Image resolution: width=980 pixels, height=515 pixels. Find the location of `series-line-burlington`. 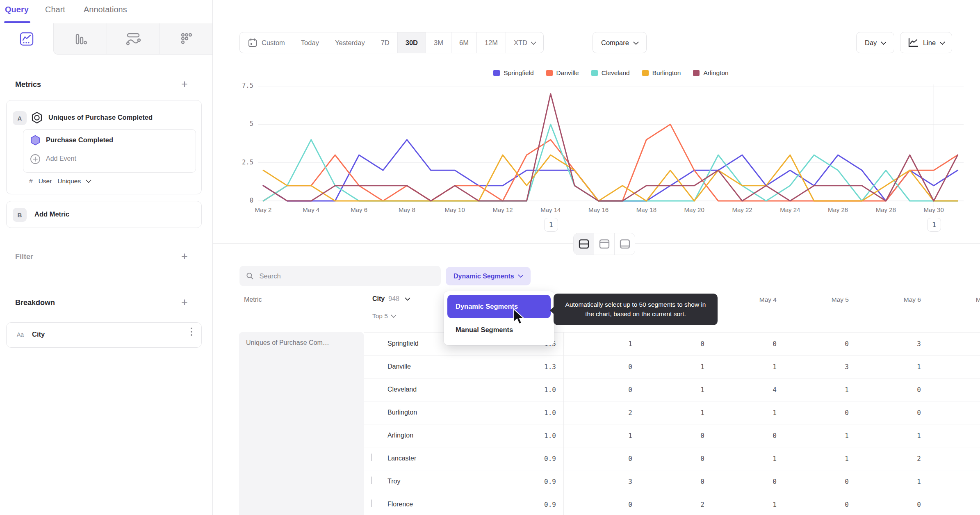

series-line-burlington is located at coordinates (611, 178).